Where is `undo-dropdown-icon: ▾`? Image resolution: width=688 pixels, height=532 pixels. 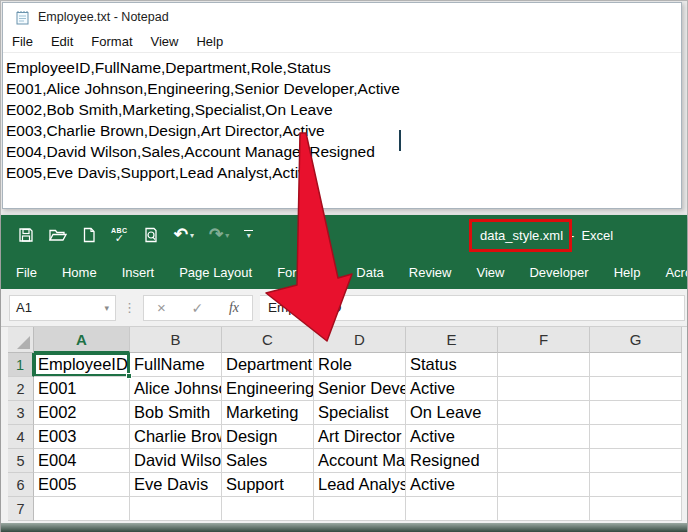 undo-dropdown-icon: ▾ is located at coordinates (192, 236).